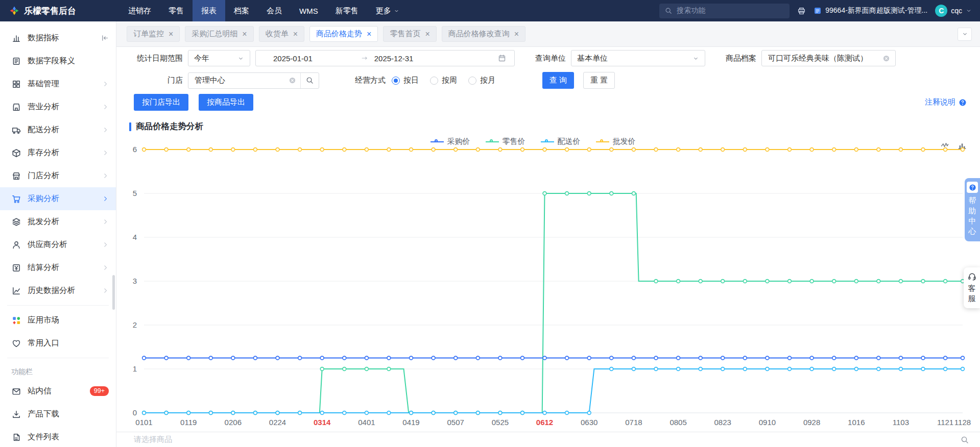 The width and height of the screenshot is (980, 447). Describe the element at coordinates (274, 11) in the screenshot. I see `nav-item-members: 会员` at that location.